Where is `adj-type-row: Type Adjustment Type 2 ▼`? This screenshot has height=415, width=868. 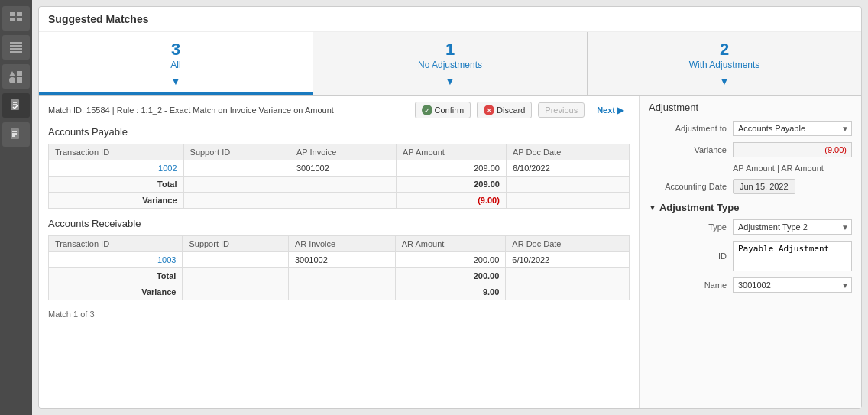 adj-type-row: Type Adjustment Type 2 ▼ is located at coordinates (750, 227).